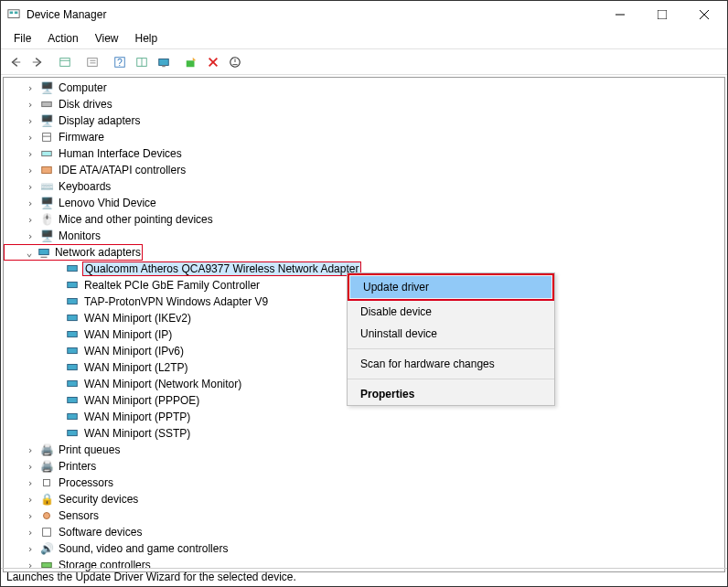  I want to click on maximize-button, so click(662, 15).